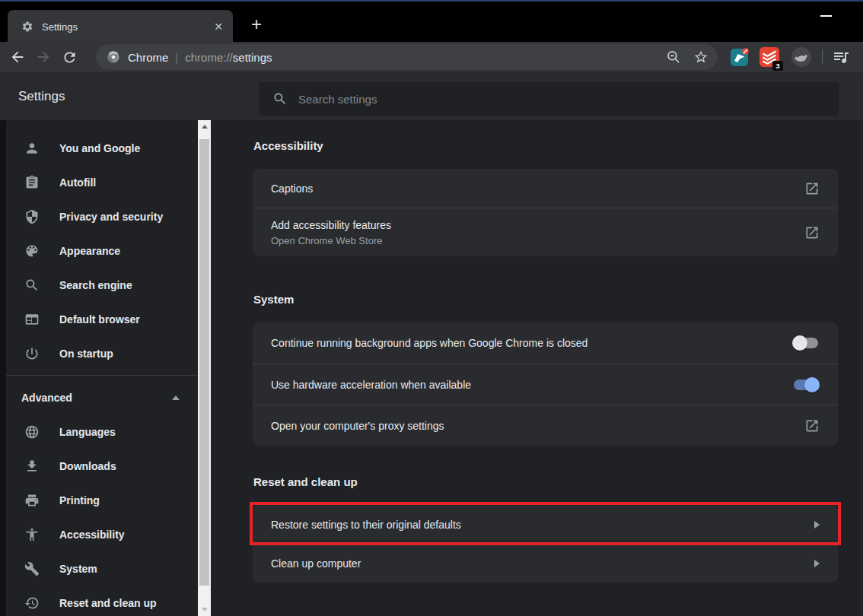 The width and height of the screenshot is (863, 616). What do you see at coordinates (256, 24) in the screenshot?
I see `new-tab-button: +` at bounding box center [256, 24].